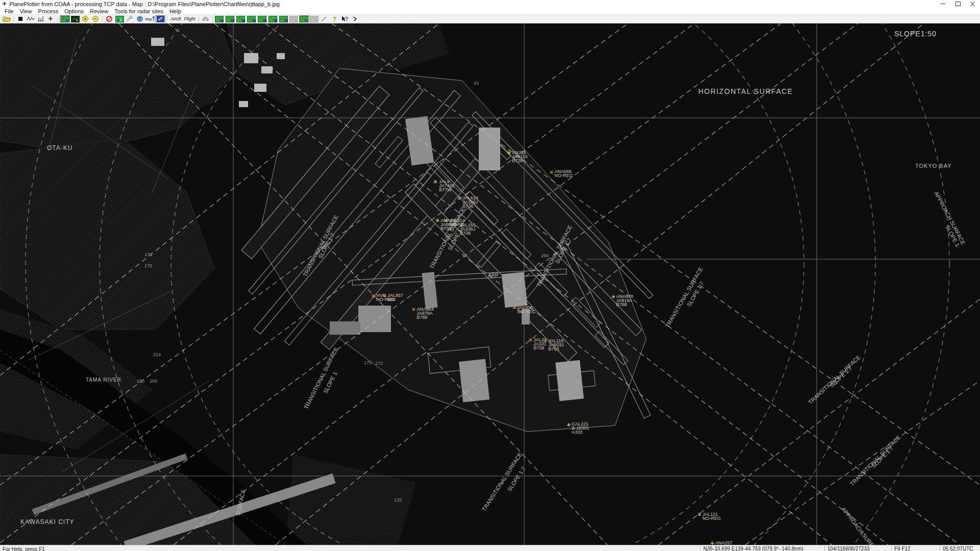 This screenshot has width=980, height=551. I want to click on tools-disabled-button, so click(130, 19).